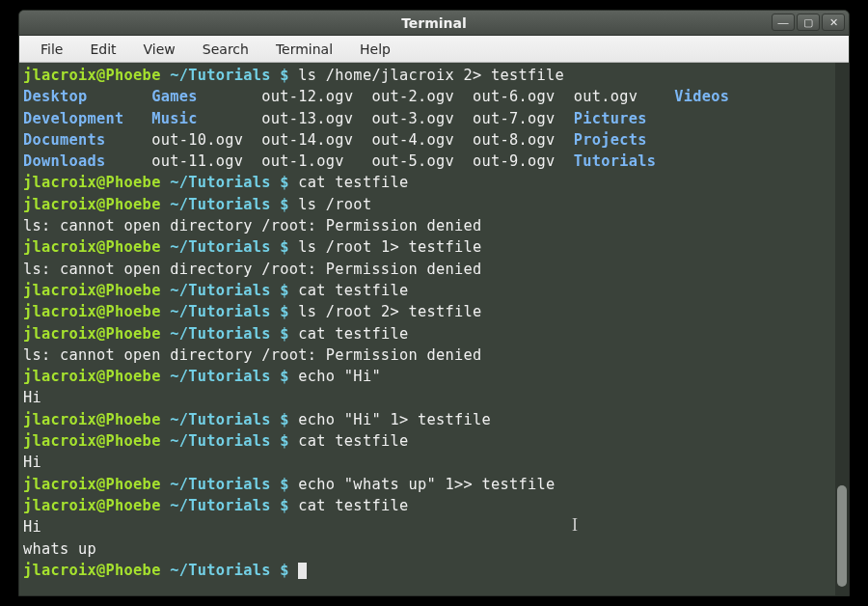 This screenshot has height=606, width=868. I want to click on titlebar: Terminal — ▢ ✕, so click(434, 23).